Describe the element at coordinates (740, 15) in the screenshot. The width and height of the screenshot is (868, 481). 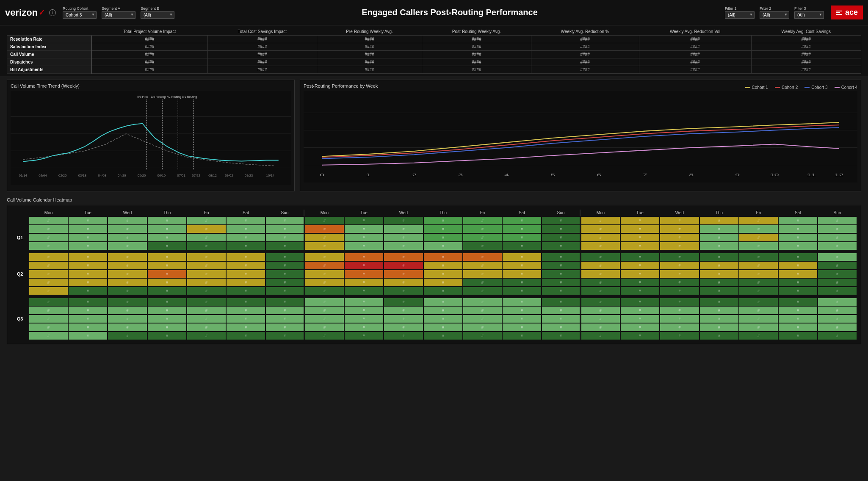
I see `filter1-select-wrap: (All)` at that location.